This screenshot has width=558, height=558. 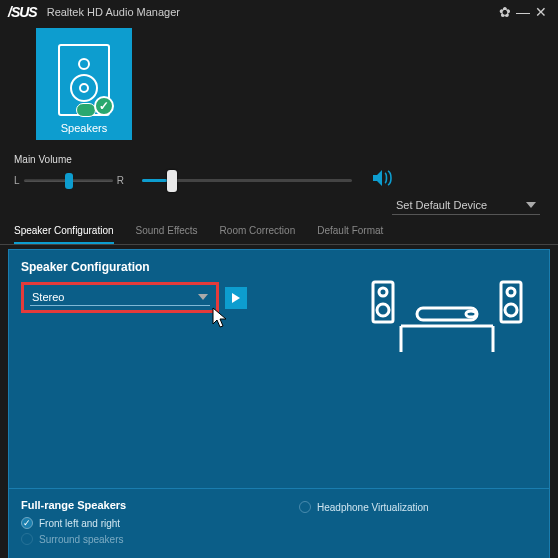 I want to click on speaker-layout-graphic, so click(x=447, y=316).